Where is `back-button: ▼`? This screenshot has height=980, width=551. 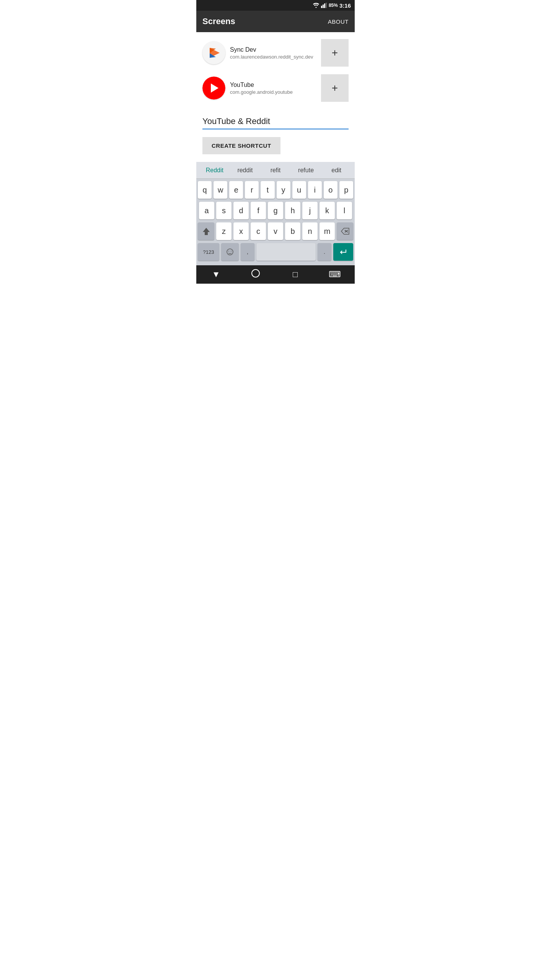 back-button: ▼ is located at coordinates (216, 274).